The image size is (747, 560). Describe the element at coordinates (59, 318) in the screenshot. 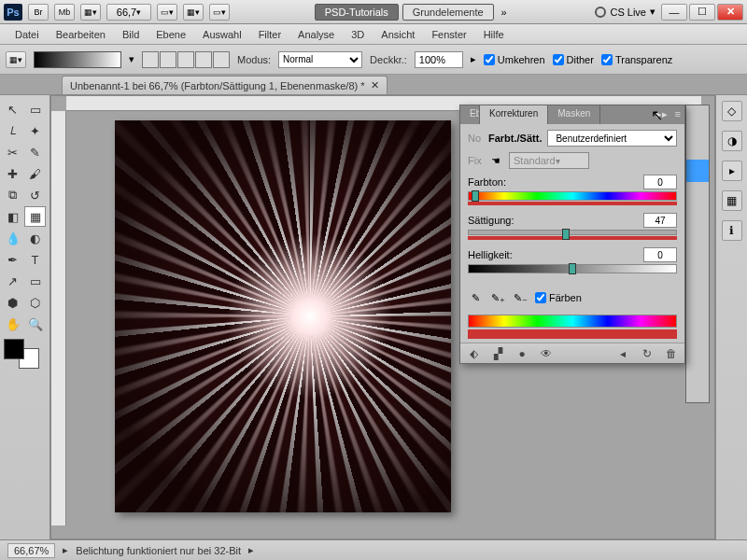

I see `ruler-vertical` at that location.